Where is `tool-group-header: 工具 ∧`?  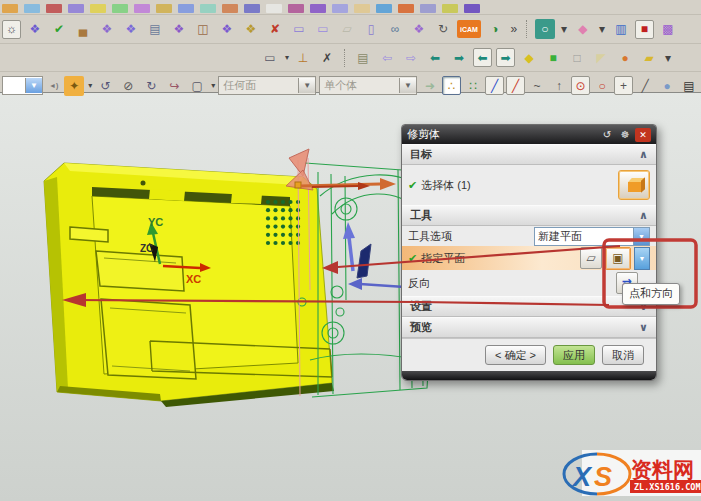 tool-group-header: 工具 ∧ is located at coordinates (529, 216).